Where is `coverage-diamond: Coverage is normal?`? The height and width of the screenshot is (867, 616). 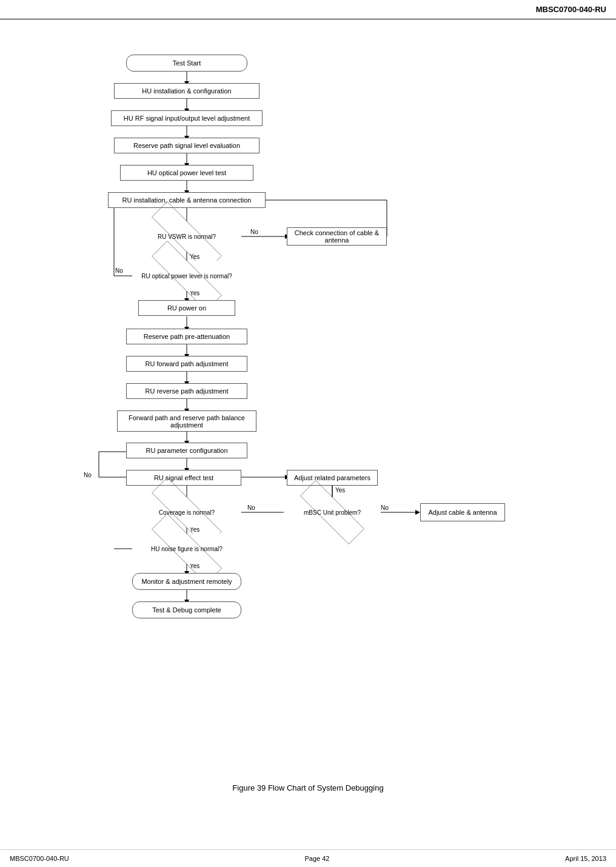
coverage-diamond: Coverage is normal? is located at coordinates (187, 512).